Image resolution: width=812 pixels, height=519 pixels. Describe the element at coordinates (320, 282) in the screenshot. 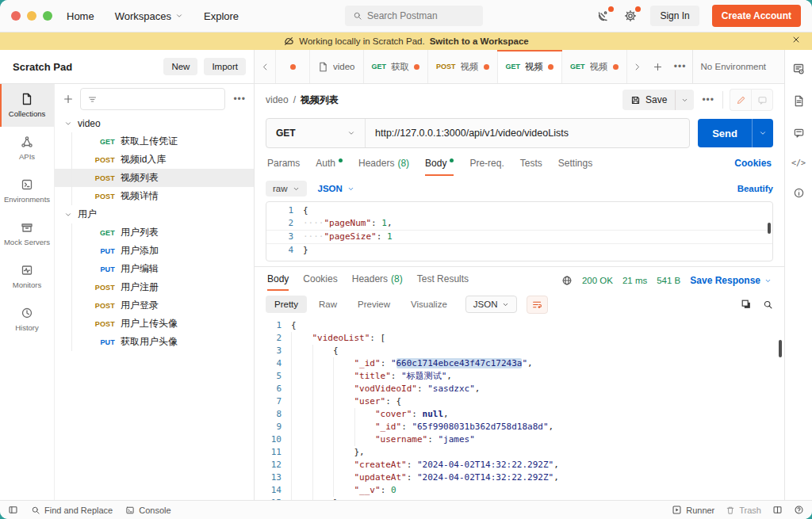

I see `response-tab-cookies: Cookies` at that location.